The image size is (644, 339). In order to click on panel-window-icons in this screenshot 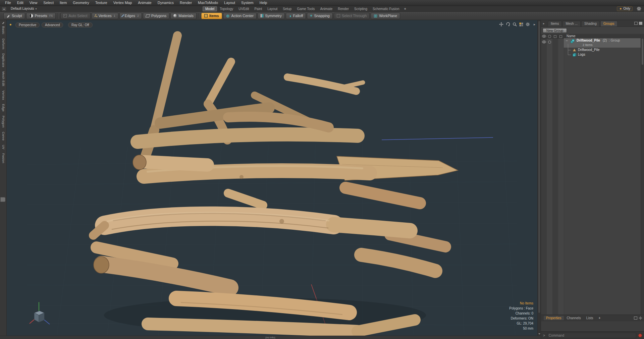, I will do `click(638, 318)`.